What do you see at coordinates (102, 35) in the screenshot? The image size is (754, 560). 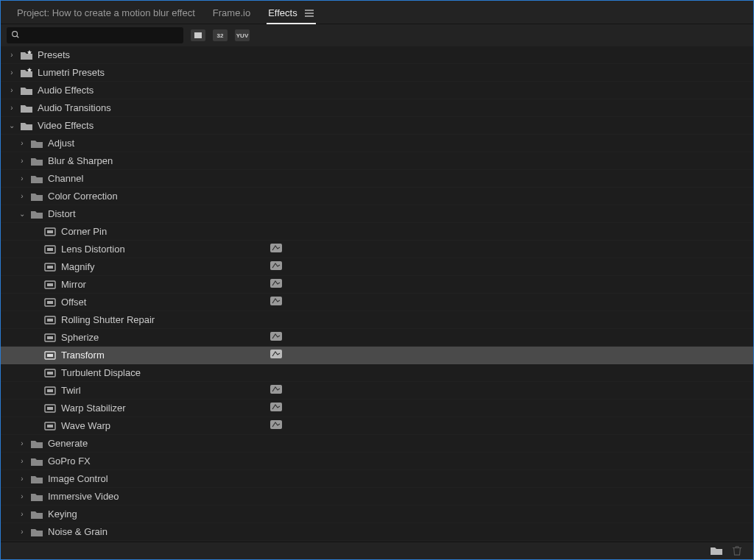 I see `search-input` at bounding box center [102, 35].